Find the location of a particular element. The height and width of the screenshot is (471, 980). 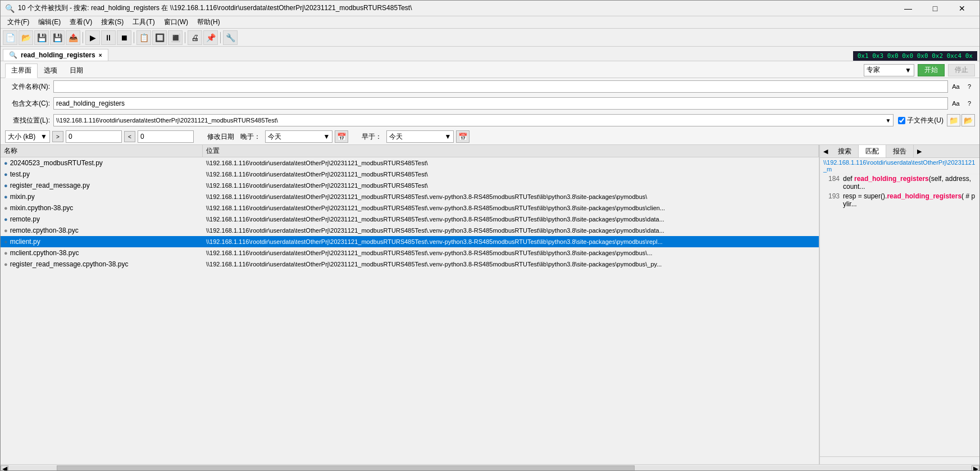

scroll-right-btn: ▶ is located at coordinates (976, 469).